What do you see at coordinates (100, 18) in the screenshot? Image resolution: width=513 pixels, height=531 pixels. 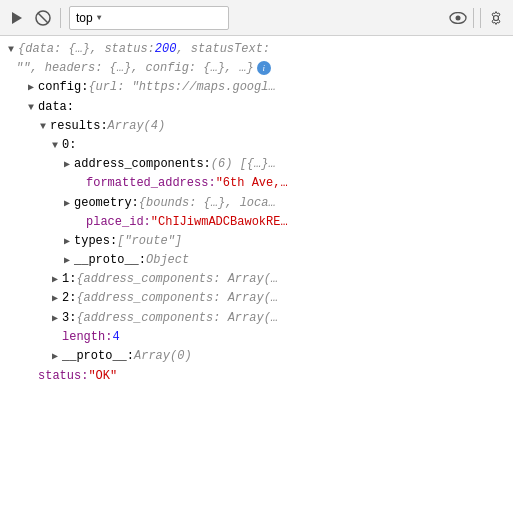 I see `dropdown-arrow-icon: ▼` at bounding box center [100, 18].